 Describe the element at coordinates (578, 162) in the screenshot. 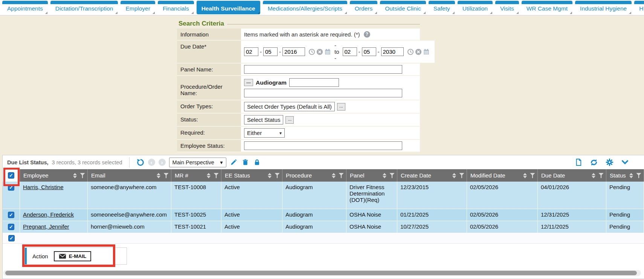

I see `document-icon` at that location.